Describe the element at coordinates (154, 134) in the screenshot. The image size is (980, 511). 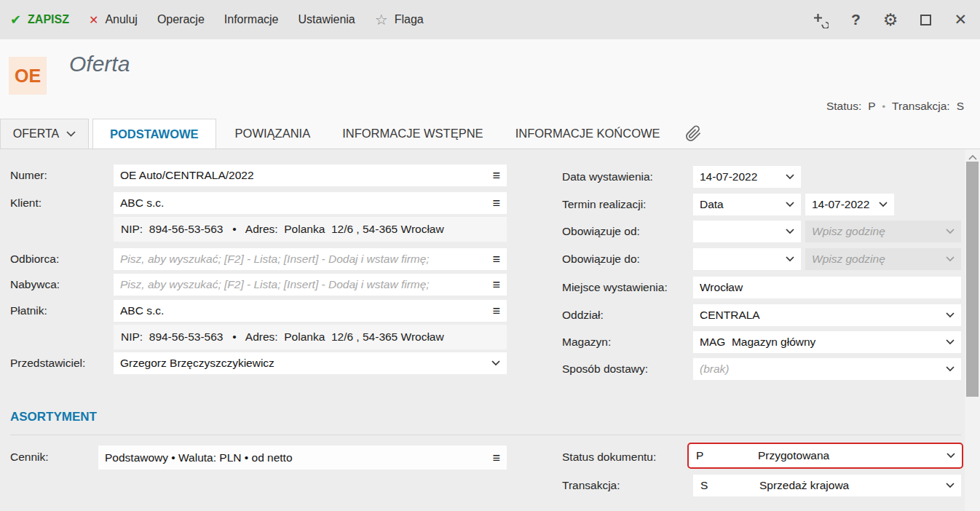
I see `tab-podstawowe: PODSTAWOWE` at that location.